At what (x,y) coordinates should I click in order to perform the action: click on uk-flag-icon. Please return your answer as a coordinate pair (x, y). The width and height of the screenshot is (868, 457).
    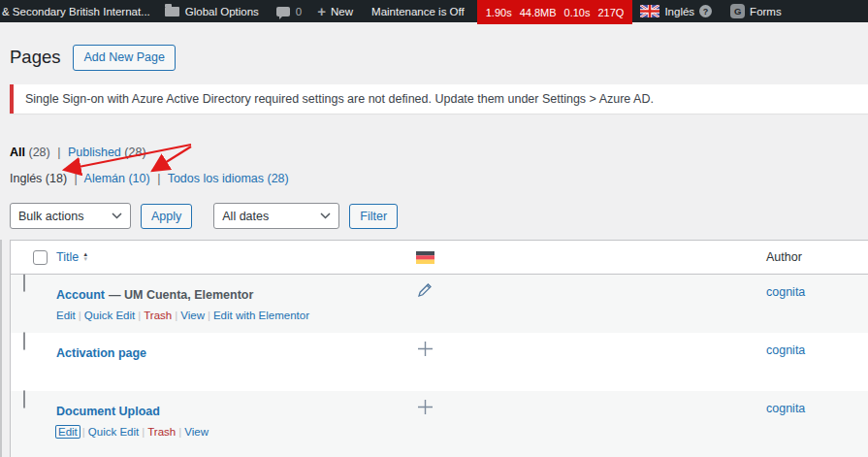
    Looking at the image, I should click on (650, 12).